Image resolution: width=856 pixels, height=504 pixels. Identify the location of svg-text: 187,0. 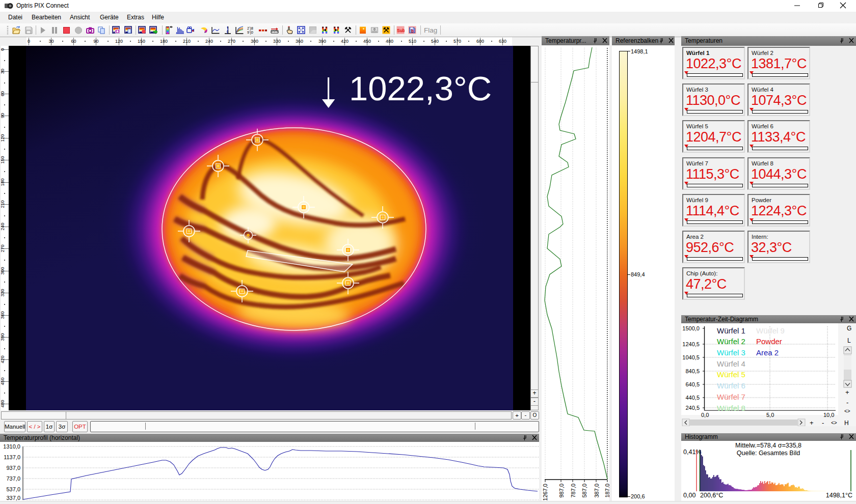
(607, 491).